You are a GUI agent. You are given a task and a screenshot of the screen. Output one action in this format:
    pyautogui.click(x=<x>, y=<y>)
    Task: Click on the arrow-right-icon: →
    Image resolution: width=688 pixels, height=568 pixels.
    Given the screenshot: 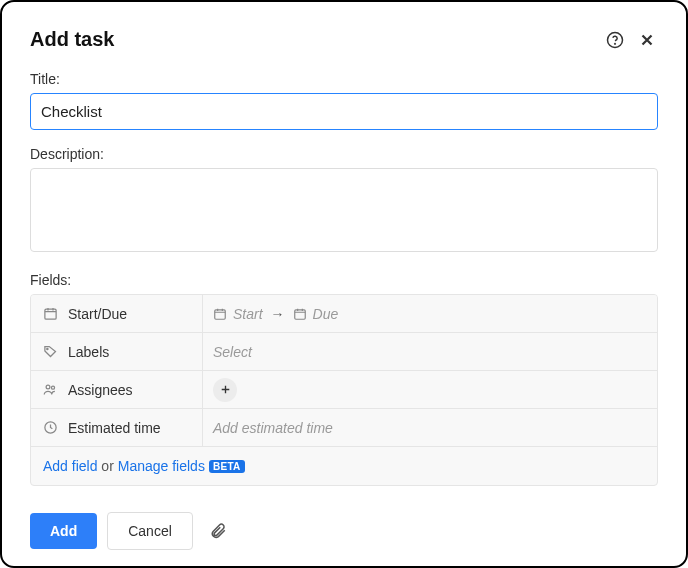 What is the action you would take?
    pyautogui.click(x=278, y=314)
    